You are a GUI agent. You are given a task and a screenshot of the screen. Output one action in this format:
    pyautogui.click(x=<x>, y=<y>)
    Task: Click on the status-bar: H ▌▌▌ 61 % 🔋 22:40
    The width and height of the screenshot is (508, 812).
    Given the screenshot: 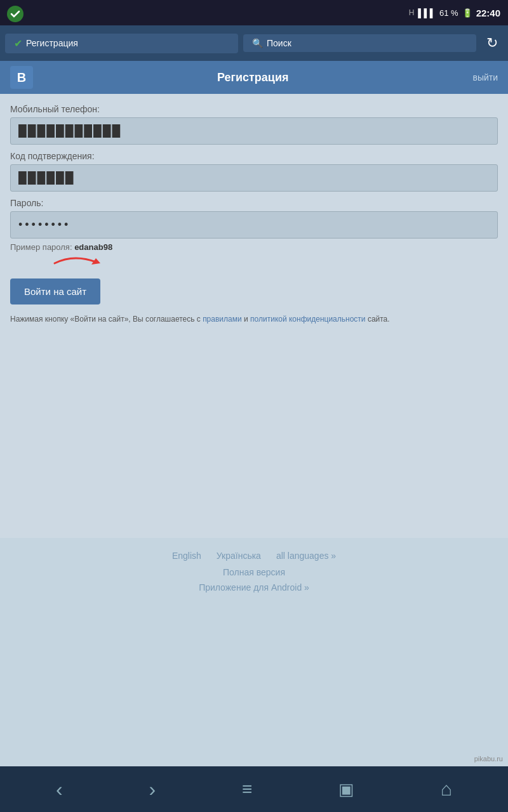 What is the action you would take?
    pyautogui.click(x=254, y=13)
    